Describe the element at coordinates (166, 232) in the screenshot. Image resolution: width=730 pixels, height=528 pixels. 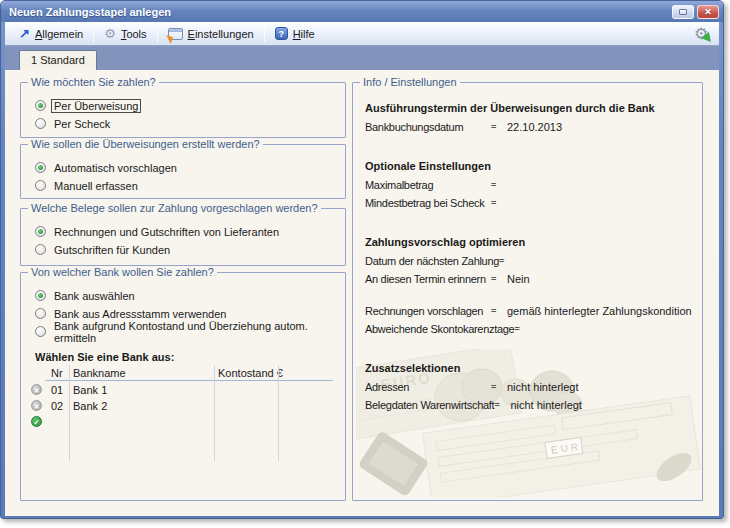
I see `radio-label: Rechnungen und Gutschriften von Lieferan…` at that location.